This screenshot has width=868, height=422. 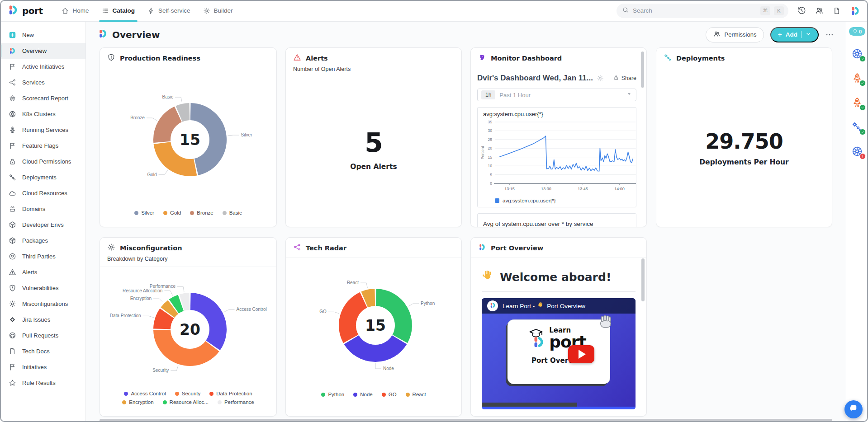 What do you see at coordinates (75, 11) in the screenshot?
I see `tab-home: Home` at bounding box center [75, 11].